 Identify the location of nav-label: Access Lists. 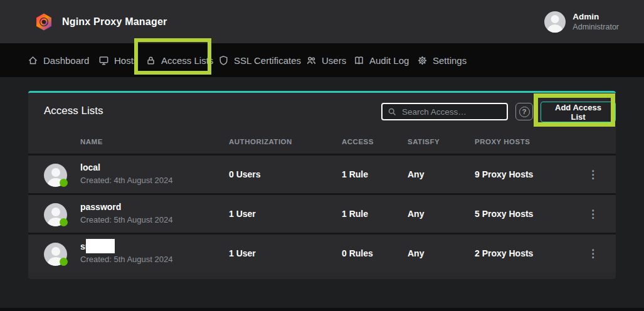
(187, 60).